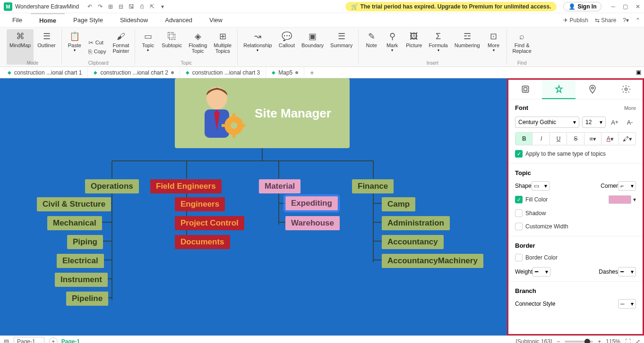 This screenshot has width=644, height=343. What do you see at coordinates (90, 7) in the screenshot?
I see `undo-icon: ↶` at bounding box center [90, 7].